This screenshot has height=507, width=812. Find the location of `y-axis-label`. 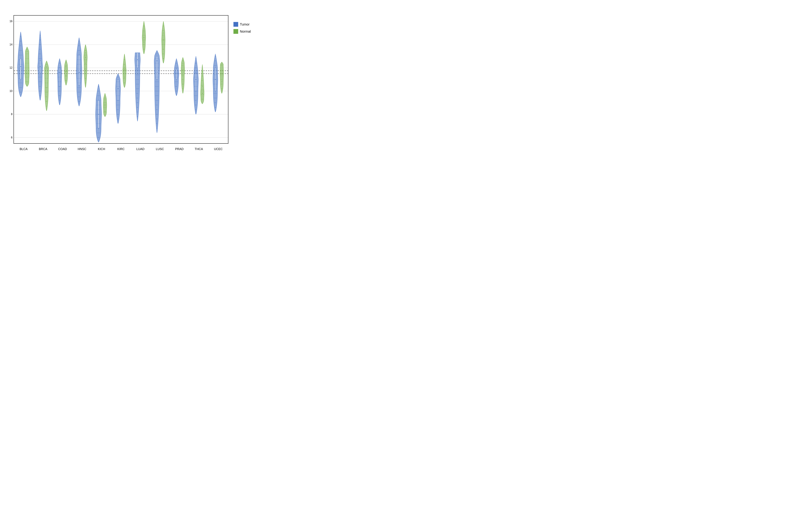

y-axis-label is located at coordinates (13, 83).